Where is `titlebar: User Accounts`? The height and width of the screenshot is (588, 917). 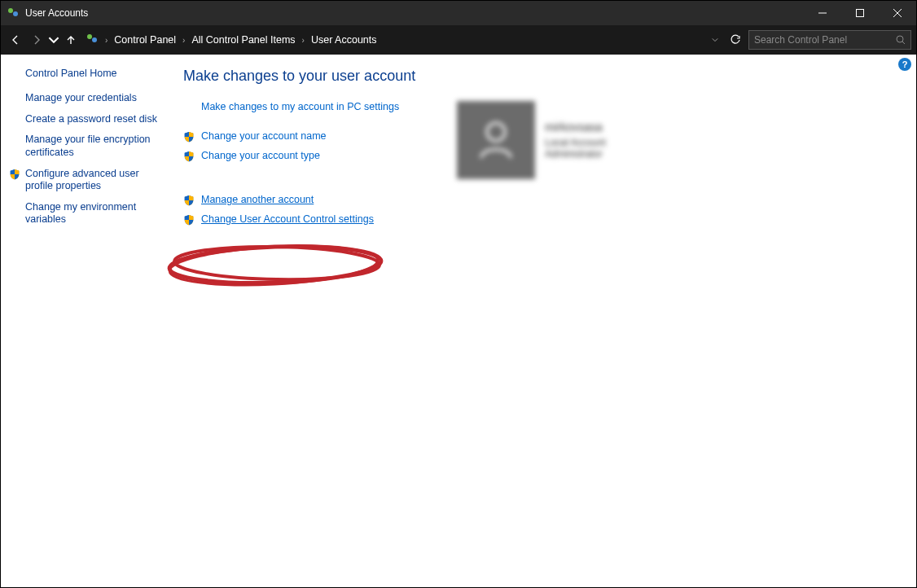
titlebar: User Accounts is located at coordinates (458, 13).